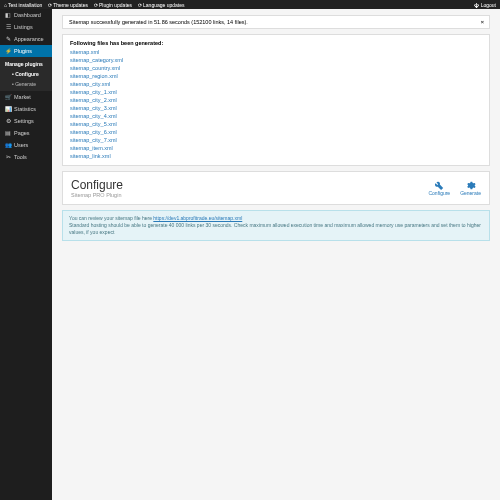  Describe the element at coordinates (113, 5) in the screenshot. I see `topbar-plugin-updates: ⟳ Plugin updates` at that location.